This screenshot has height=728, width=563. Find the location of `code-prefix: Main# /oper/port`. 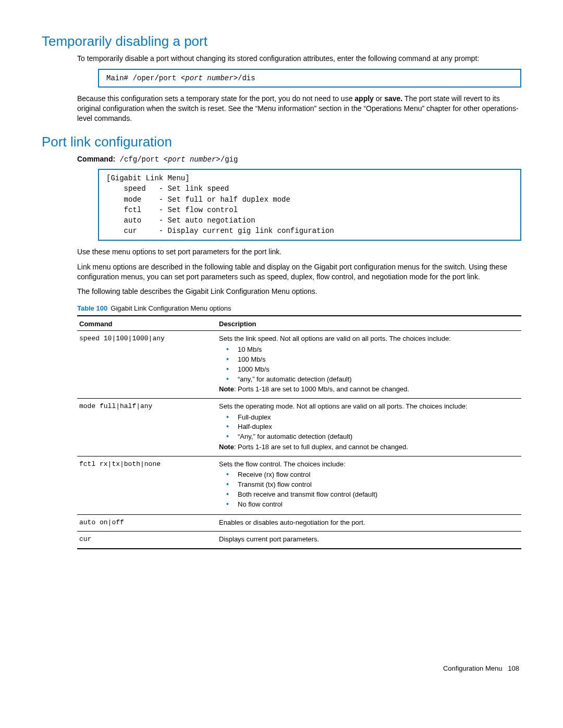

code-prefix: Main# /oper/port is located at coordinates (144, 78).